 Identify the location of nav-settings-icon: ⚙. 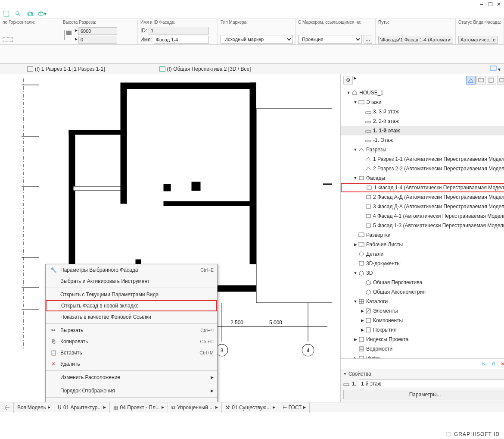
(348, 80).